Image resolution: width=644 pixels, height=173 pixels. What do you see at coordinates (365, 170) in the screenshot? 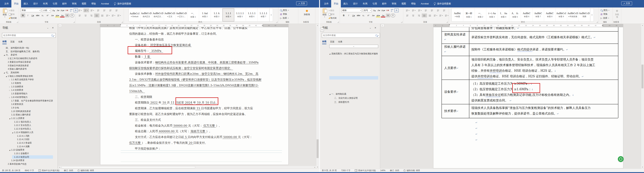
I see `status-segment-right-2: 简体中文(中国大陆)` at bounding box center [365, 170].